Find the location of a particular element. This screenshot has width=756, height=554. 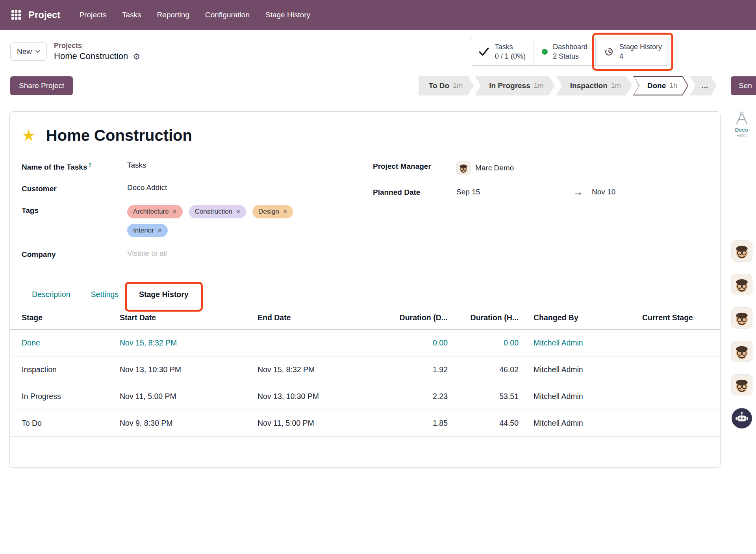

stage-in-progress: In Progress 1m is located at coordinates (515, 86).